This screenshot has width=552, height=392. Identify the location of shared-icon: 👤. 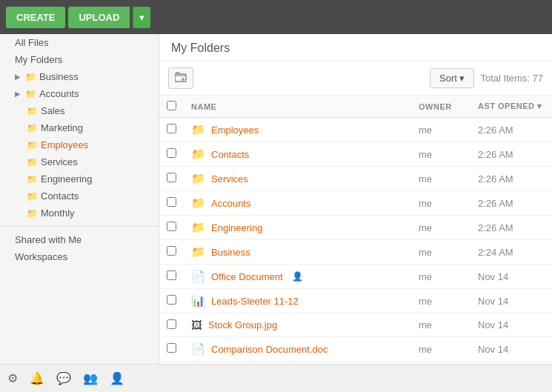
(298, 276).